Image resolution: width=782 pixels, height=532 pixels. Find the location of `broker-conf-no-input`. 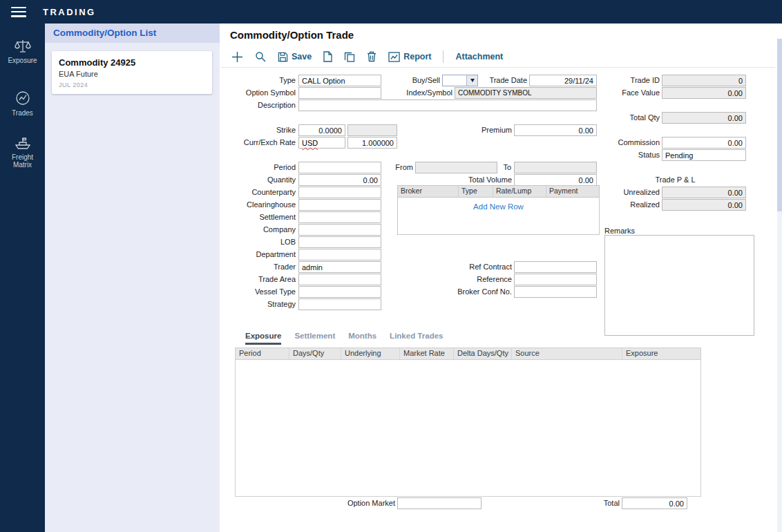

broker-conf-no-input is located at coordinates (555, 292).